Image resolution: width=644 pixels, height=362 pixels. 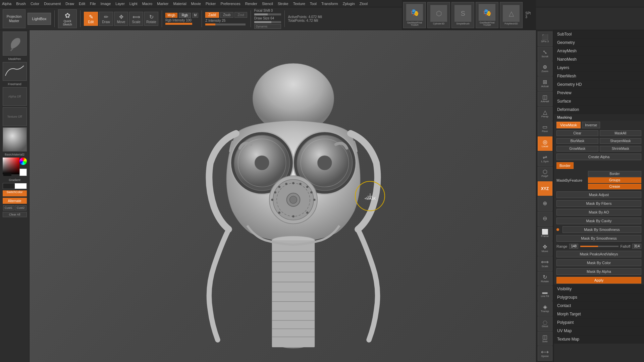 What do you see at coordinates (545, 263) in the screenshot?
I see `scale-side-button: ⟺ Scale` at bounding box center [545, 263].